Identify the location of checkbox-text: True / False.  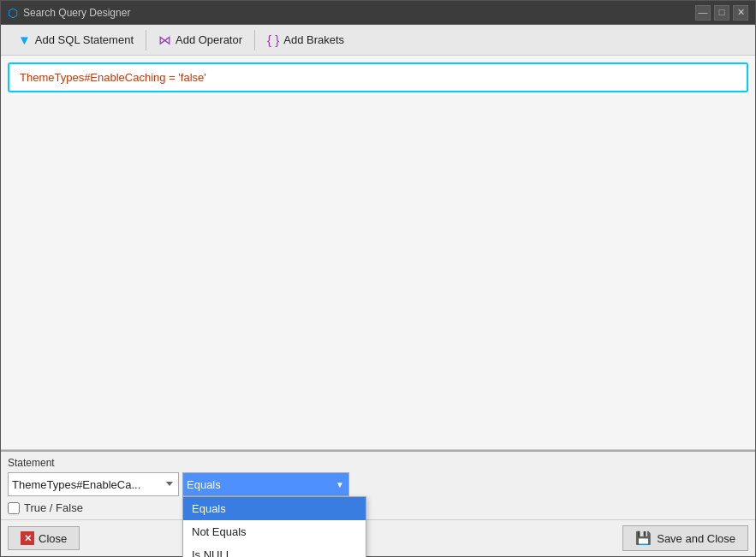
(53, 508).